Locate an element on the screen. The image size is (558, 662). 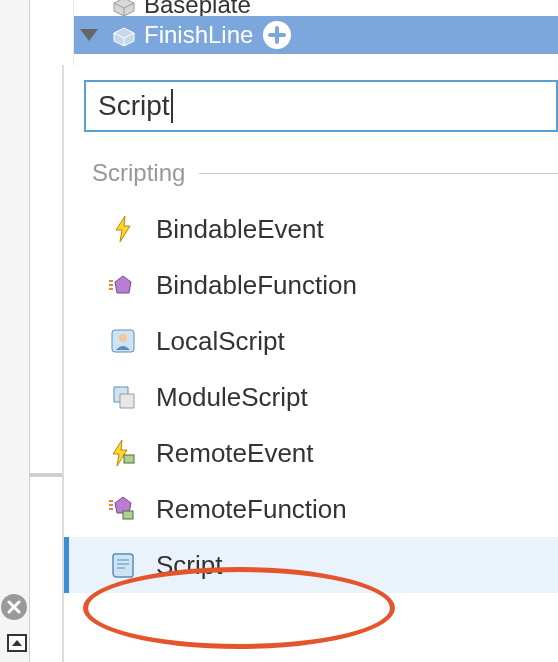
item-localscript: LocalScript is located at coordinates (311, 341).